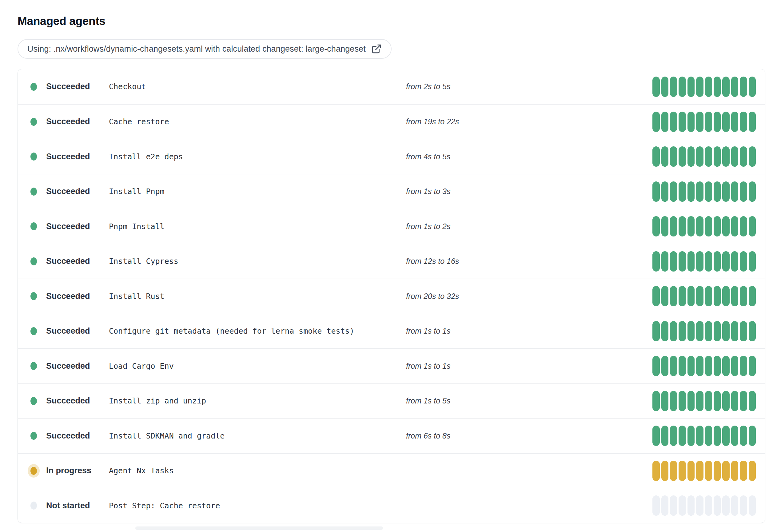 Image resolution: width=777 pixels, height=532 pixels. What do you see at coordinates (257, 296) in the screenshot?
I see `step-name: Install Rust` at bounding box center [257, 296].